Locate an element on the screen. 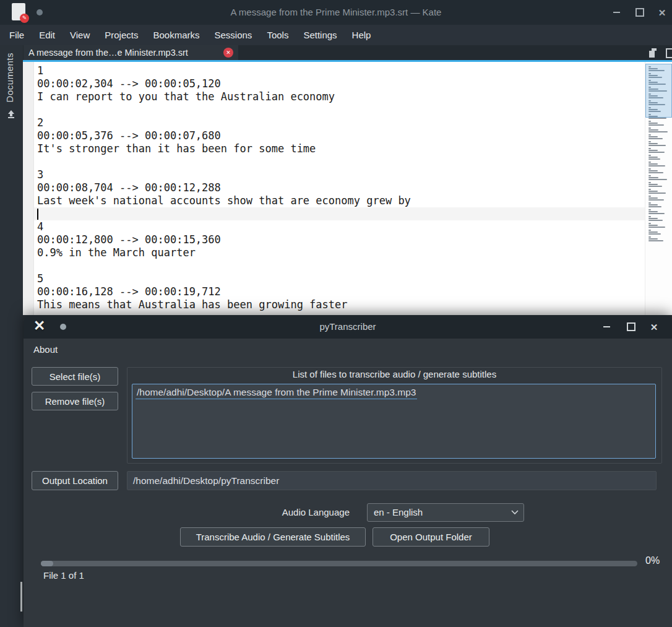  audio-language-select: en - English is located at coordinates (446, 512).